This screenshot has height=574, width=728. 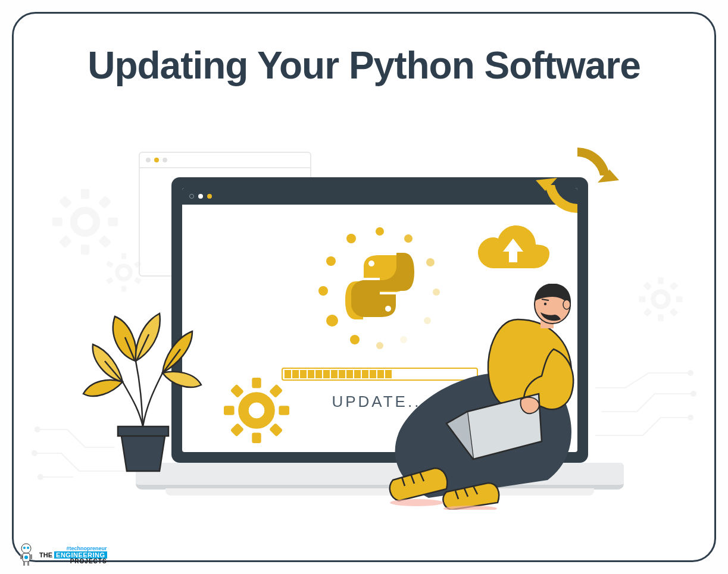 What do you see at coordinates (46, 555) in the screenshot?
I see `logo-the: THE` at bounding box center [46, 555].